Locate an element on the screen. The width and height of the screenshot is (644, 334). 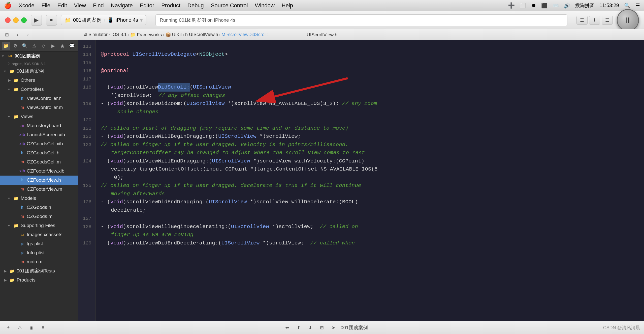
pause-button: ⏸ is located at coordinates (628, 20).